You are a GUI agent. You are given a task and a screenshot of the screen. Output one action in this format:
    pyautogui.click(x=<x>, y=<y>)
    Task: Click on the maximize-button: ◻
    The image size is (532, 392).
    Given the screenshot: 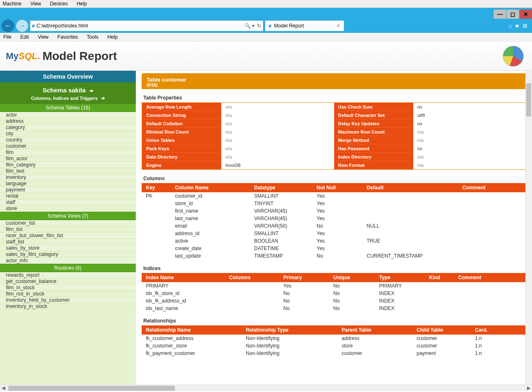 What is the action you would take?
    pyautogui.click(x=513, y=14)
    